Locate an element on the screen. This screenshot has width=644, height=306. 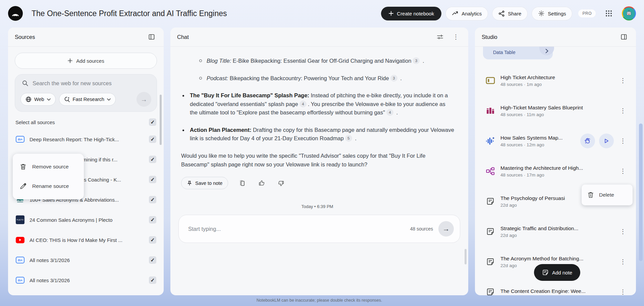
studio-item: The Content Creation Engine: Wee... ⋮ is located at coordinates (556, 287).